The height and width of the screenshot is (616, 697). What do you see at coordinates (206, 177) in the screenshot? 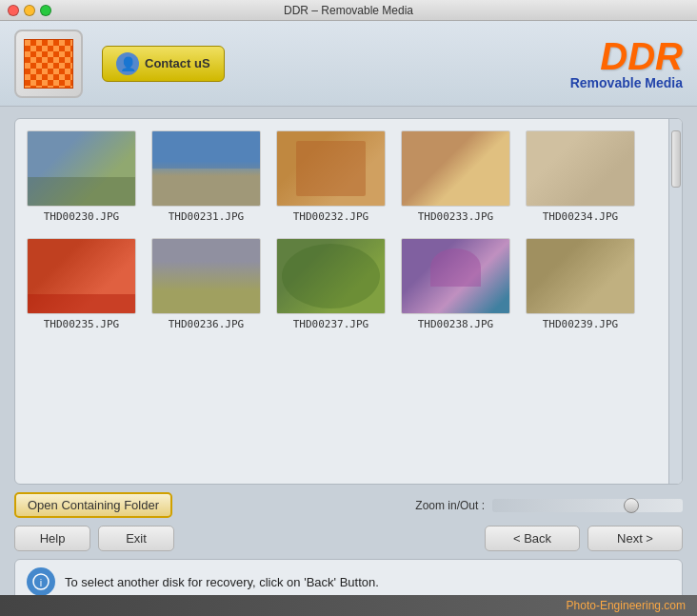
I see `list-item: THD00231.JPG` at bounding box center [206, 177].